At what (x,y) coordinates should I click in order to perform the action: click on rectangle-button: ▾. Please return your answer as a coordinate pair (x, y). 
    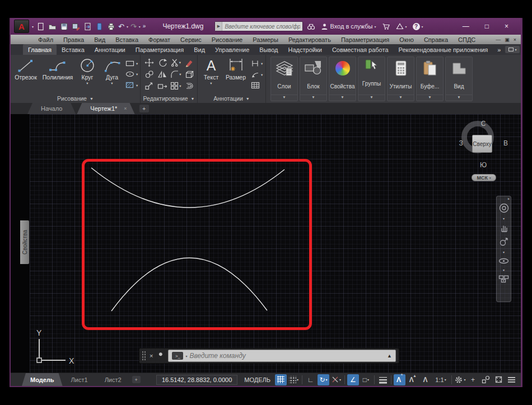
    Looking at the image, I should click on (132, 64).